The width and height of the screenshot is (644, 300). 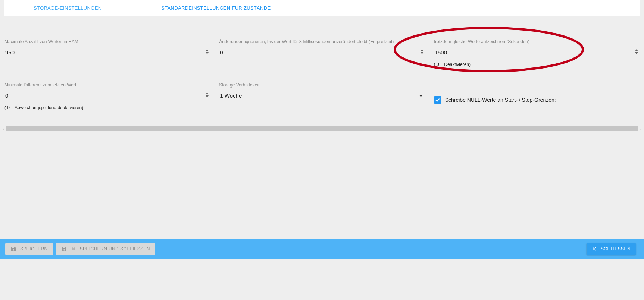 I want to click on save-and-close-button: SPEICHERN UND SCHLIESSEN, so click(x=106, y=249).